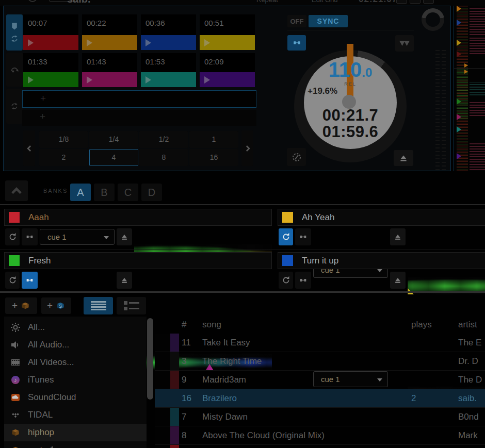  Describe the element at coordinates (168, 32) in the screenshot. I see `cue-pad-3: 00:36` at that location.